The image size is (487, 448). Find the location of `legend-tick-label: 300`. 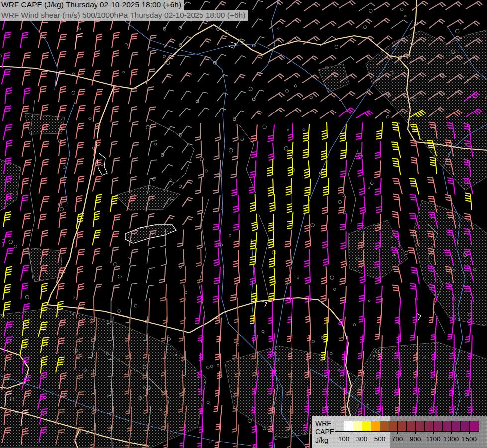

legend-tick-label: 300 is located at coordinates (362, 439).